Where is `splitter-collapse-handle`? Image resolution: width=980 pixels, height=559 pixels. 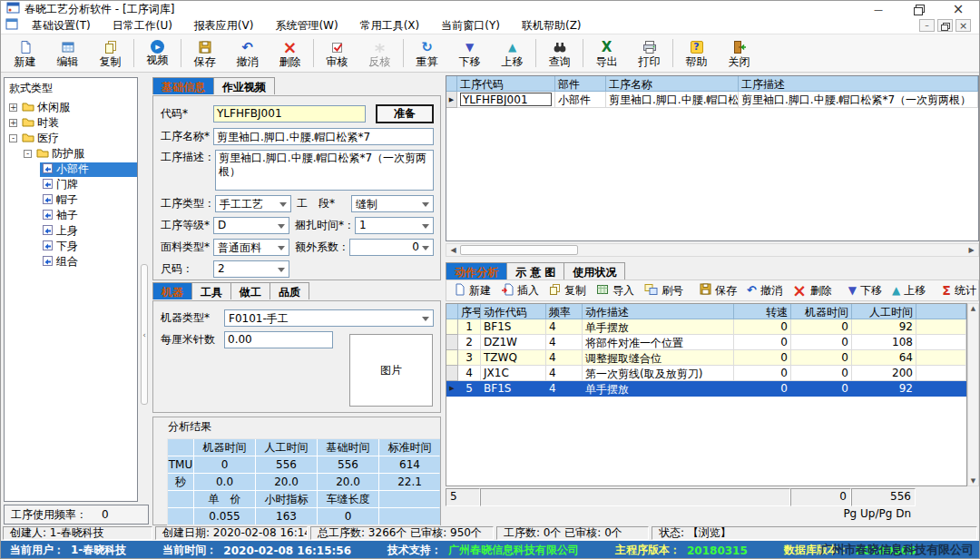 splitter-collapse-handle is located at coordinates (144, 334).